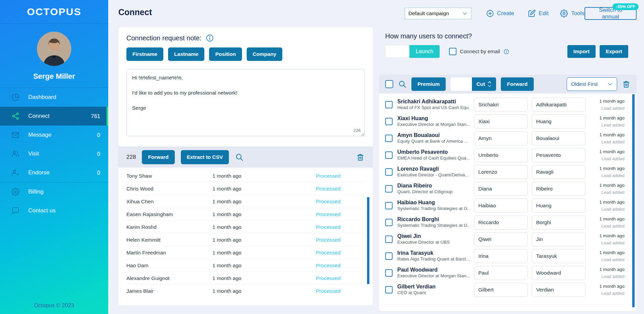  I want to click on processed-row: Hao Dam1 month agoProcessed, so click(245, 266).